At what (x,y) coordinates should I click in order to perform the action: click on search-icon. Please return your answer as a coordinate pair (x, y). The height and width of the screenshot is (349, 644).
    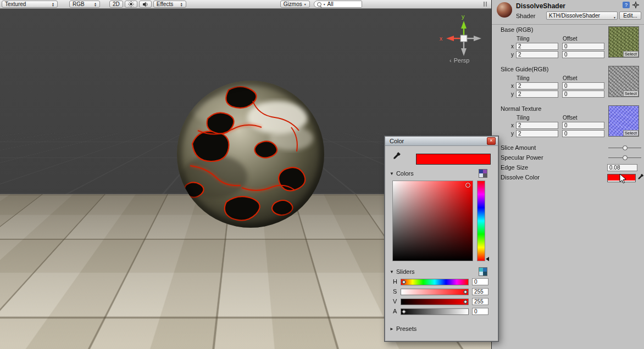
    Looking at the image, I should click on (319, 4).